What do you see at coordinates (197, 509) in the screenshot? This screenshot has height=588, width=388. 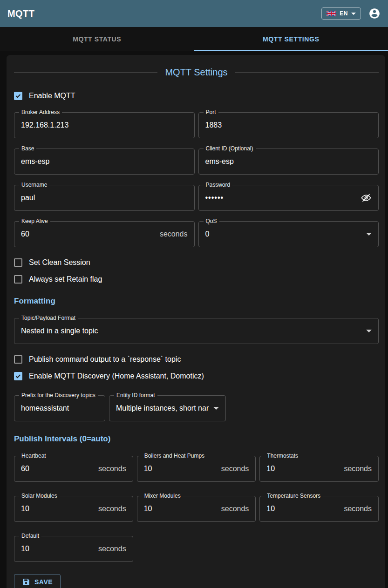 I see `mixer-interval-field: Mixer Modules 10 seconds` at bounding box center [197, 509].